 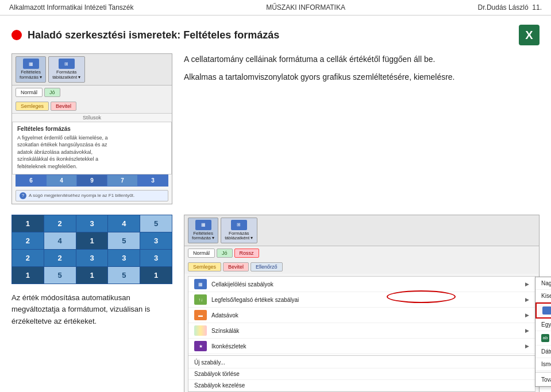 What do you see at coordinates (503, 7) in the screenshot?
I see `header-author: Dr.Dudás László` at bounding box center [503, 7].